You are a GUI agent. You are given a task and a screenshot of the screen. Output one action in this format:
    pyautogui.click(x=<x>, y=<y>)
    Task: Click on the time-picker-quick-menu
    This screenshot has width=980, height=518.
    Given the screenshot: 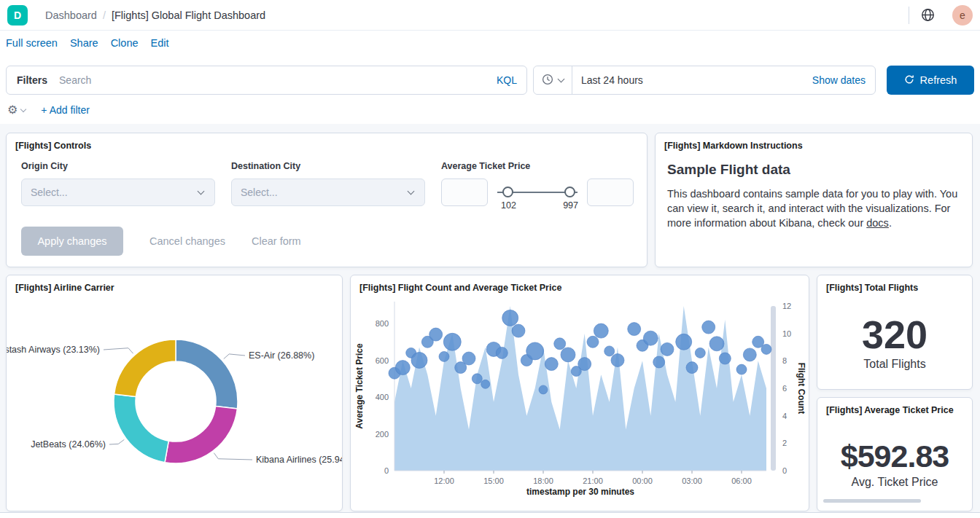 What is the action you would take?
    pyautogui.click(x=553, y=80)
    